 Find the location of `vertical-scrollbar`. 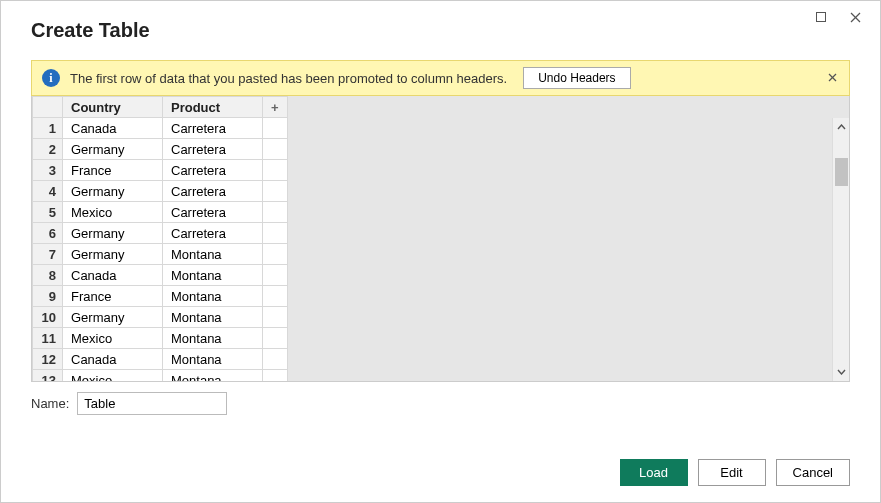

vertical-scrollbar is located at coordinates (840, 250).